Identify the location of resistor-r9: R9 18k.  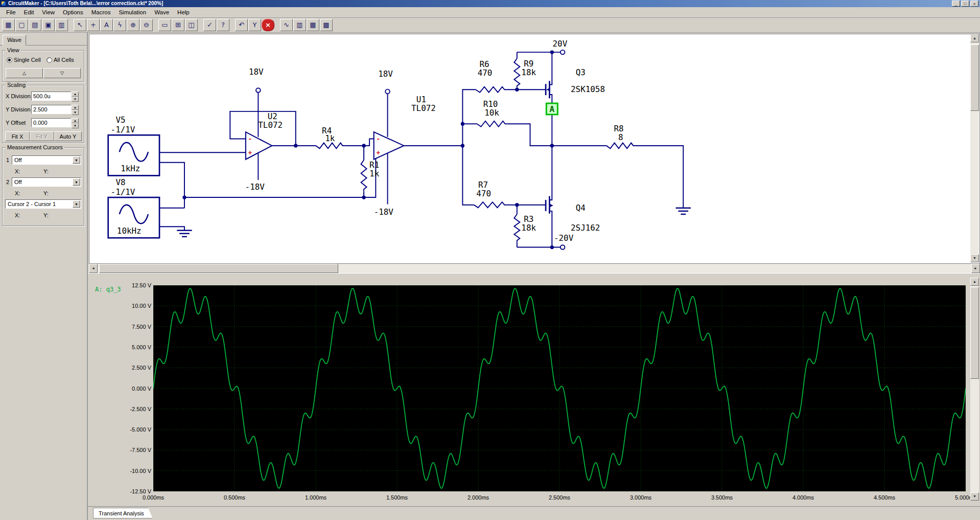
(525, 73).